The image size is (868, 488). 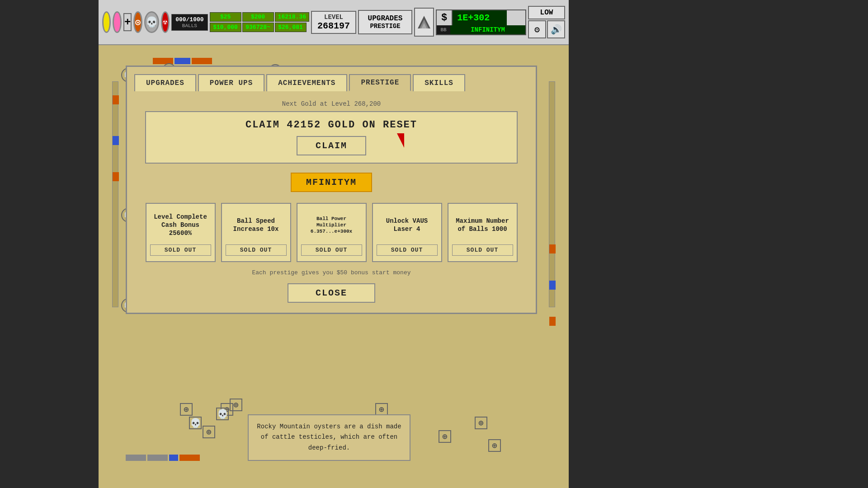 What do you see at coordinates (481, 23) in the screenshot?
I see `money-display: $ 1E+302 BB INFINITYM` at bounding box center [481, 23].